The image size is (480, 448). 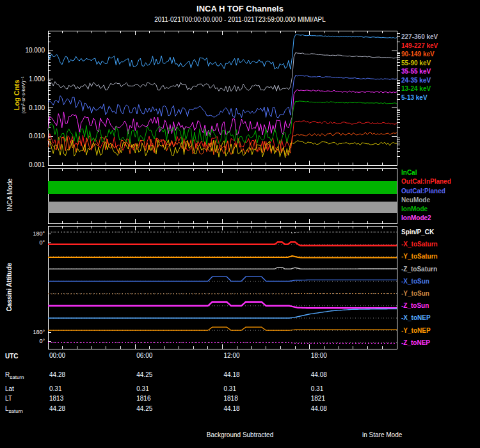 What do you see at coordinates (420, 232) in the screenshot?
I see `legend-item-spin-p-ck: Spin/P_CK` at bounding box center [420, 232].